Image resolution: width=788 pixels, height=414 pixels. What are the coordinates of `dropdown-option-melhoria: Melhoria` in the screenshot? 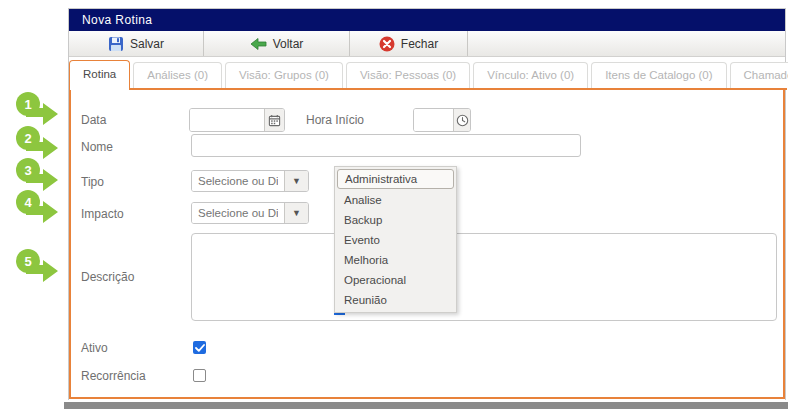 It's located at (396, 260).